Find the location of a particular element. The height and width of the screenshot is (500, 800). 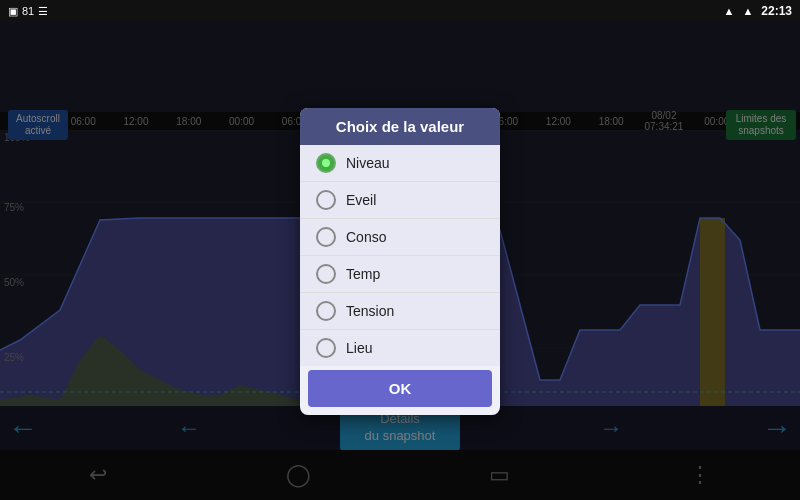

radio-tension is located at coordinates (326, 311).